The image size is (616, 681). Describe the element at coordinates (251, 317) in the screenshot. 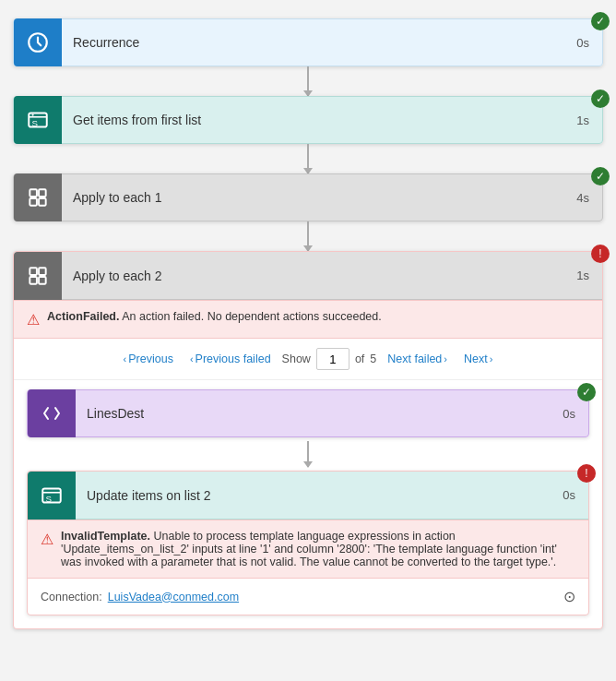

I see `apply2-error-message: An action failed. No dependent actions s…` at that location.